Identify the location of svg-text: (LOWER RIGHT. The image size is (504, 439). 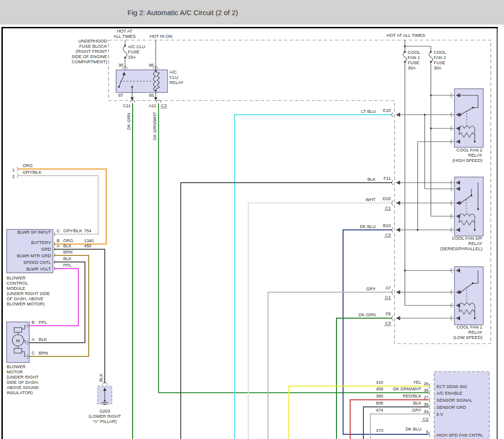
(105, 416).